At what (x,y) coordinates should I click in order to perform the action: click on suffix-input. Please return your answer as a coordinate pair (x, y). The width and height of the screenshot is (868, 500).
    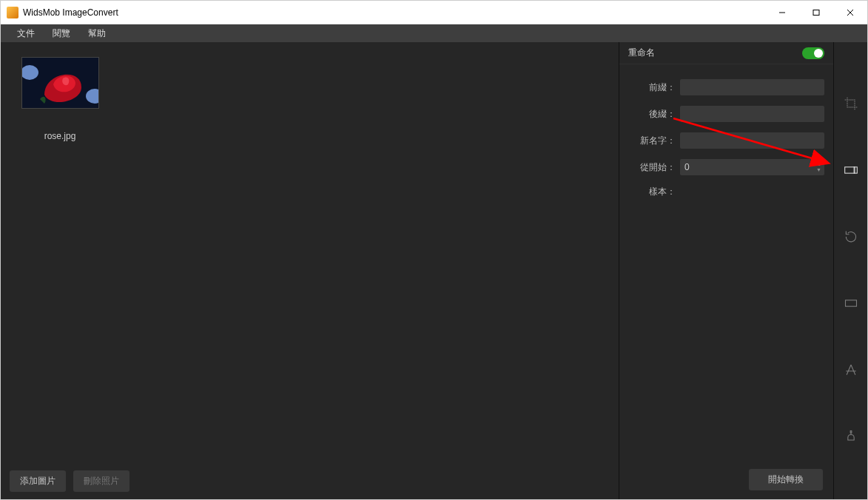
    Looking at the image, I should click on (752, 114).